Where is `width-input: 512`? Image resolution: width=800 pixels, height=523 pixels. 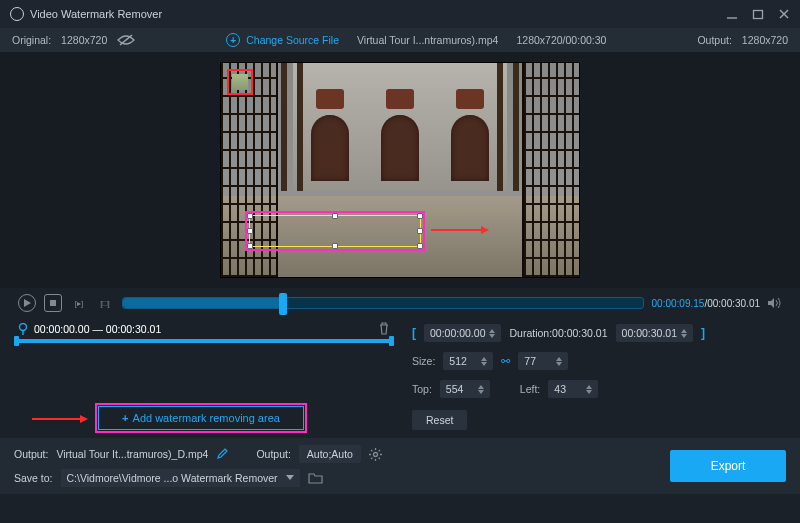 width-input: 512 is located at coordinates (468, 361).